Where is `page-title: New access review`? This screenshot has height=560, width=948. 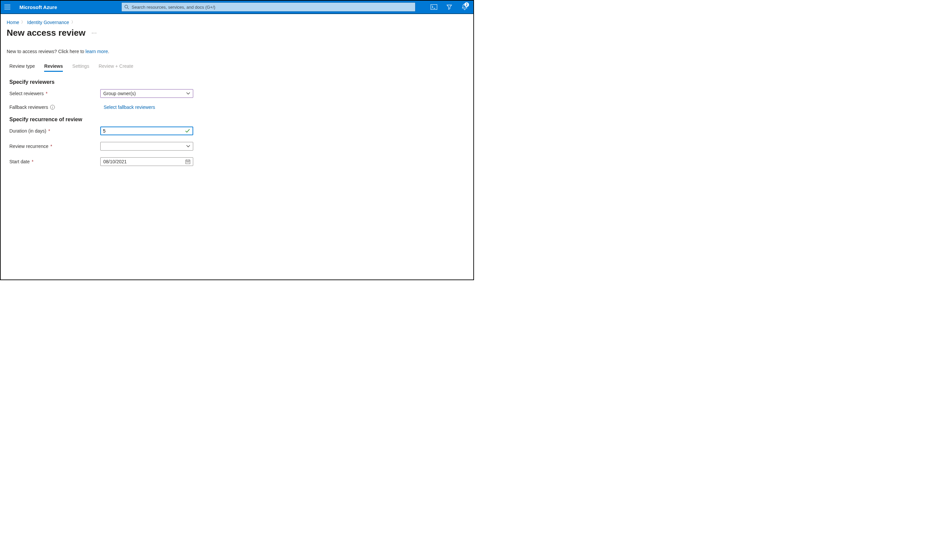 page-title: New access review is located at coordinates (46, 33).